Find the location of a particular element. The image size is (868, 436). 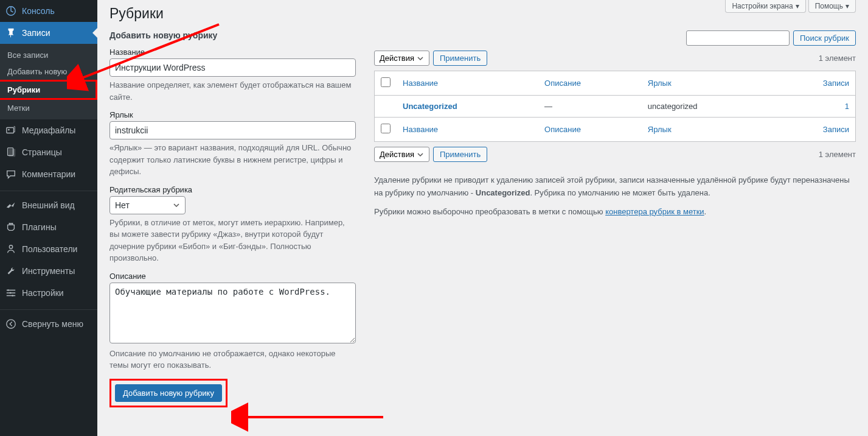

menu-tools: Инструменты is located at coordinates (49, 271).